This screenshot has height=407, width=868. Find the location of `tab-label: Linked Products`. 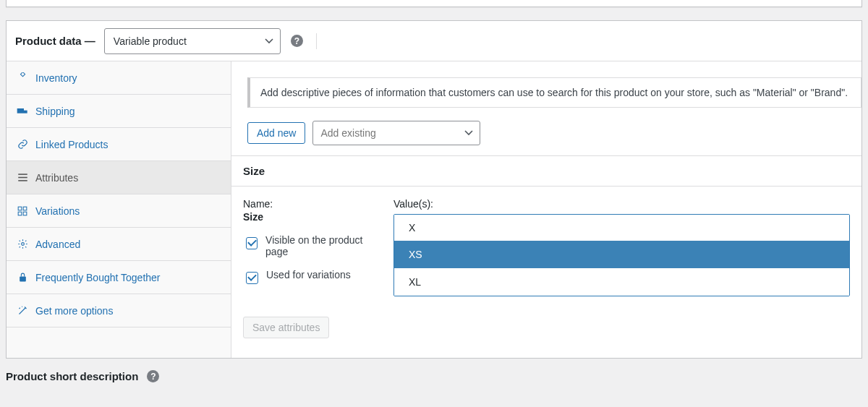

tab-label: Linked Products is located at coordinates (72, 145).